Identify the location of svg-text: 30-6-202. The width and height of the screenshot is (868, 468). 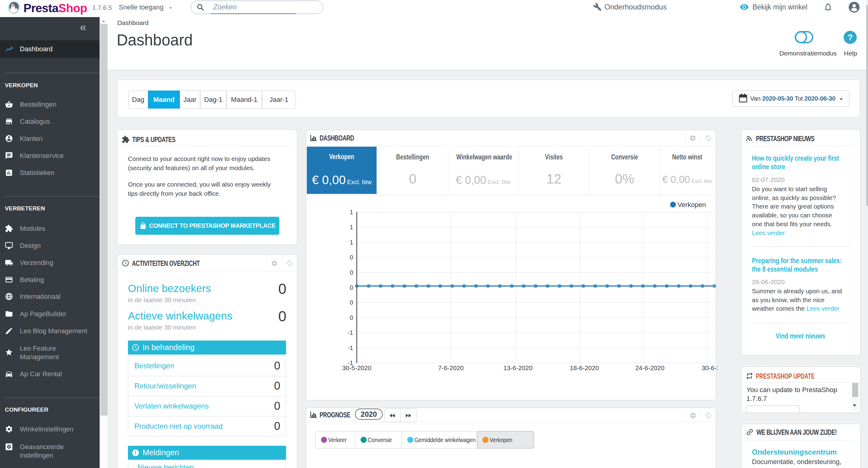
(710, 368).